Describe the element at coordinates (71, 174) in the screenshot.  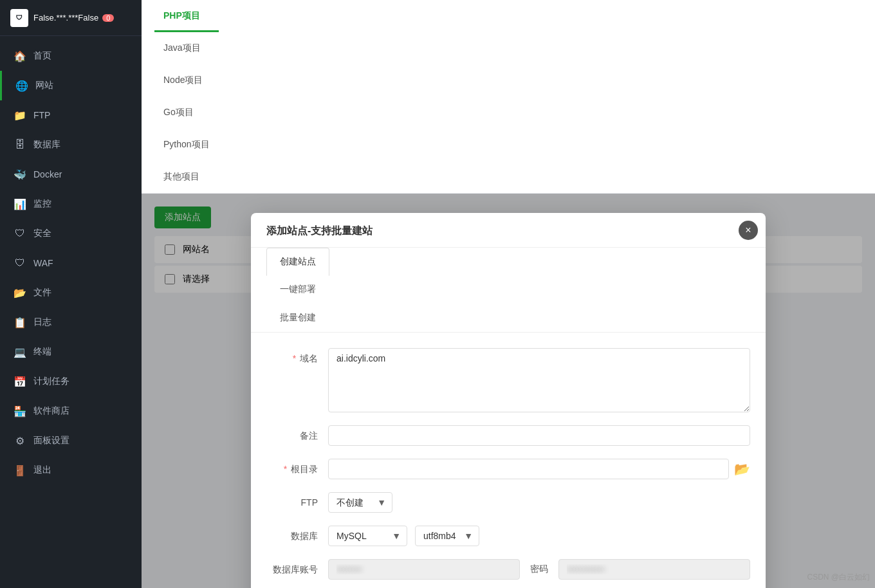
I see `sidebar-item-docker: 🐳Docker` at that location.